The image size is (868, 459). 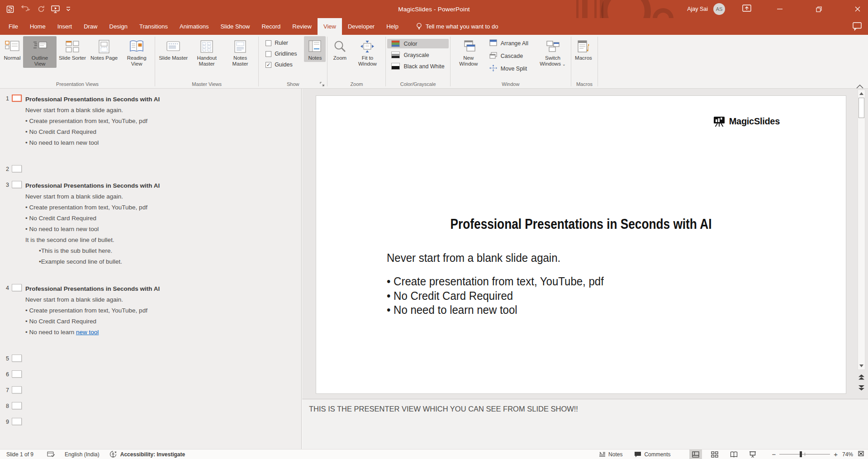 I want to click on move-split-button: Move Split, so click(x=509, y=69).